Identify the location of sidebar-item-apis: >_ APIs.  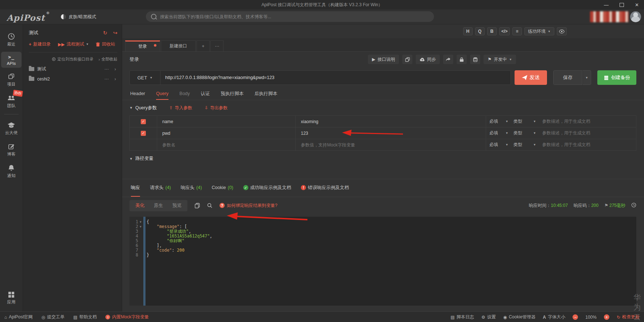
(11, 60).